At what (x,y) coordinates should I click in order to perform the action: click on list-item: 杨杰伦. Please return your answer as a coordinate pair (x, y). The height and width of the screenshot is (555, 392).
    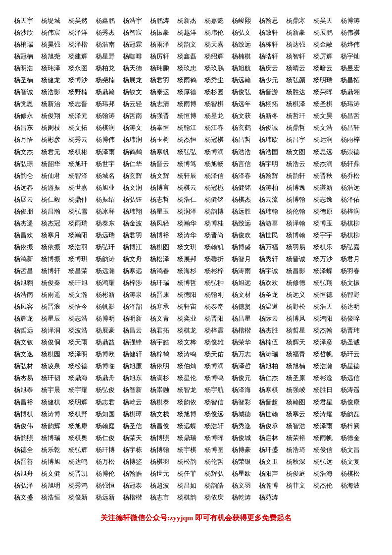
    Looking at the image, I should click on (323, 486).